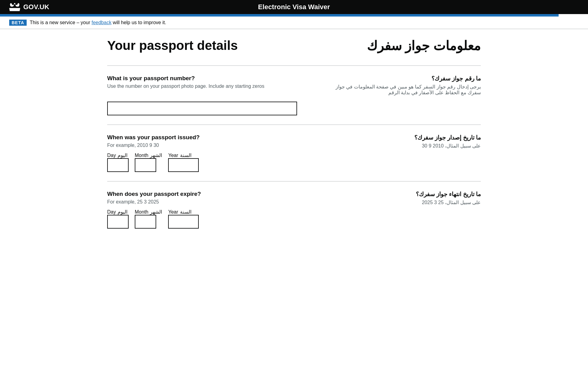 Image resolution: width=588 pixels, height=392 pixels. I want to click on issued-month-input, so click(145, 165).